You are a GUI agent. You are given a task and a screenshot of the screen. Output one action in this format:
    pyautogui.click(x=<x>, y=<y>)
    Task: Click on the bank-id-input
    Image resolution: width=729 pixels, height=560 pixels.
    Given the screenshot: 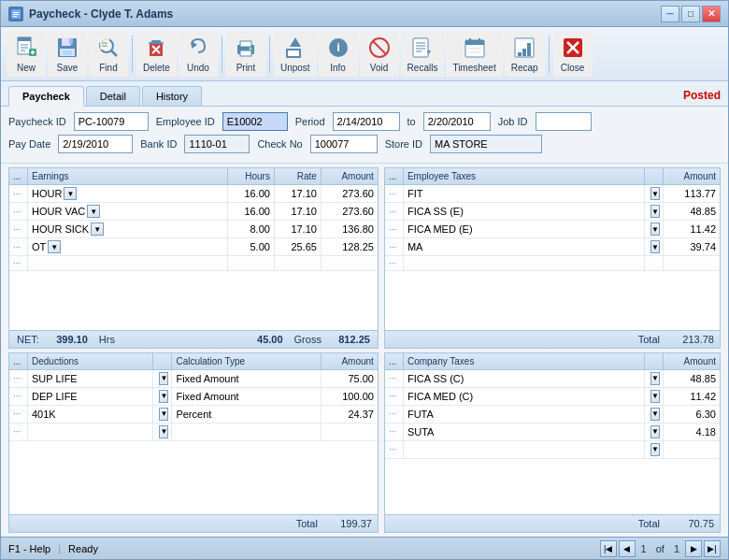 What is the action you would take?
    pyautogui.click(x=217, y=144)
    